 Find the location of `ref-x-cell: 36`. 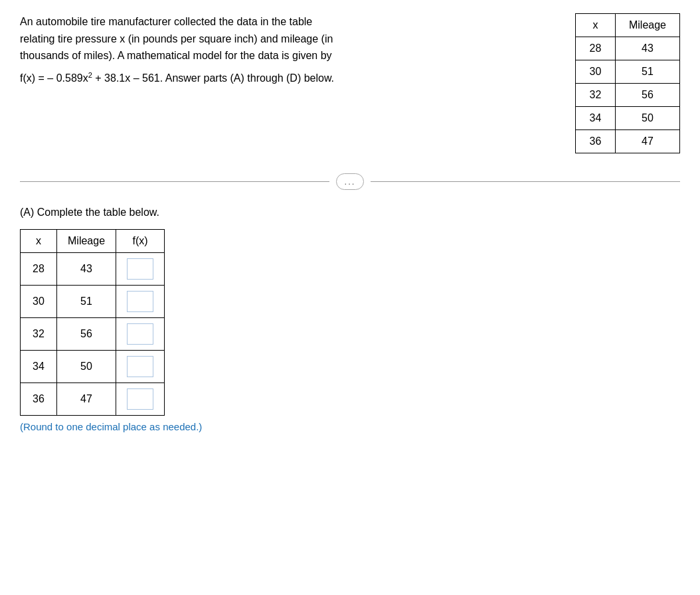

ref-x-cell: 36 is located at coordinates (595, 142).